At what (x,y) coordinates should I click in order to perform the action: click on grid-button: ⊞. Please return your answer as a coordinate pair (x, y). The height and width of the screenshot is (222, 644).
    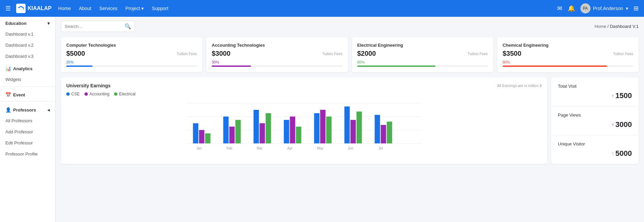
    Looking at the image, I should click on (636, 8).